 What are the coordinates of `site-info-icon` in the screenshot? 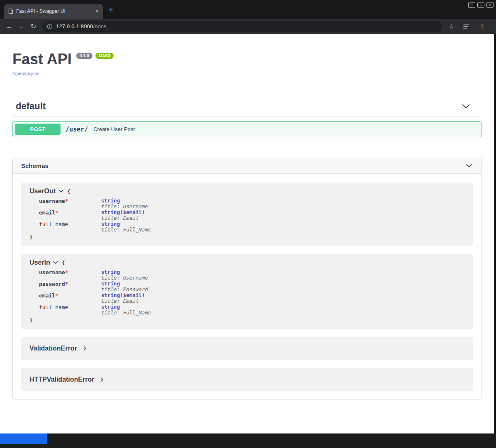 It's located at (50, 27).